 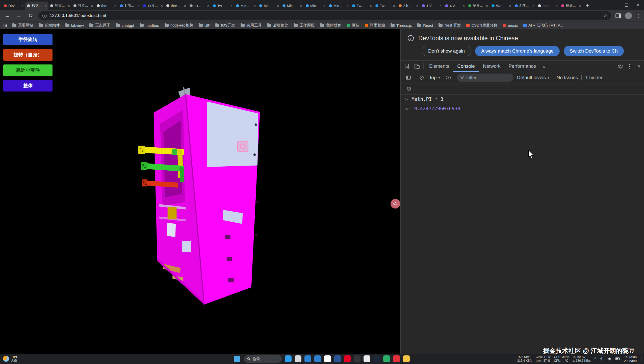 What do you see at coordinates (627, 5) in the screenshot?
I see `maximize-button-icon` at bounding box center [627, 5].